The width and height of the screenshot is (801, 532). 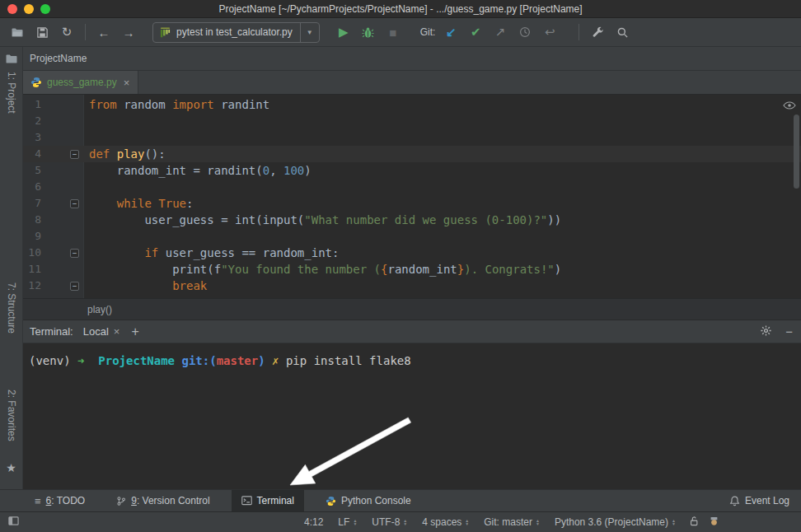 I want to click on code-line: 3, so click(x=412, y=138).